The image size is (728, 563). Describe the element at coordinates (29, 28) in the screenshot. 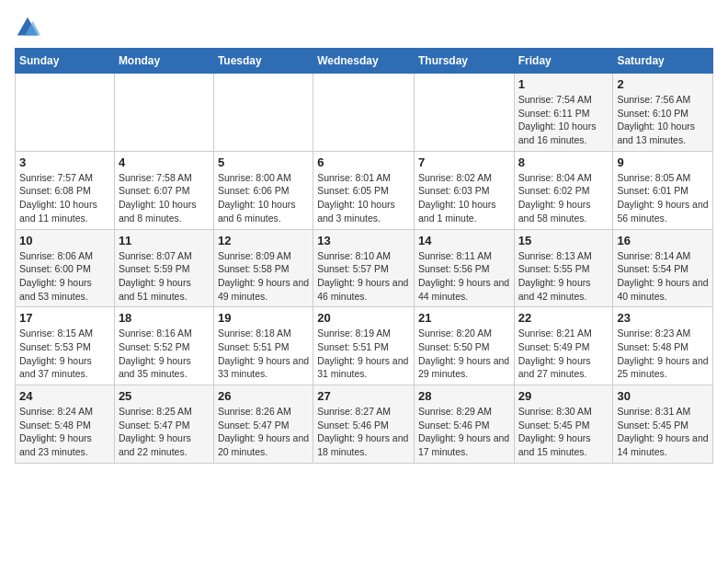

I see `logo` at that location.